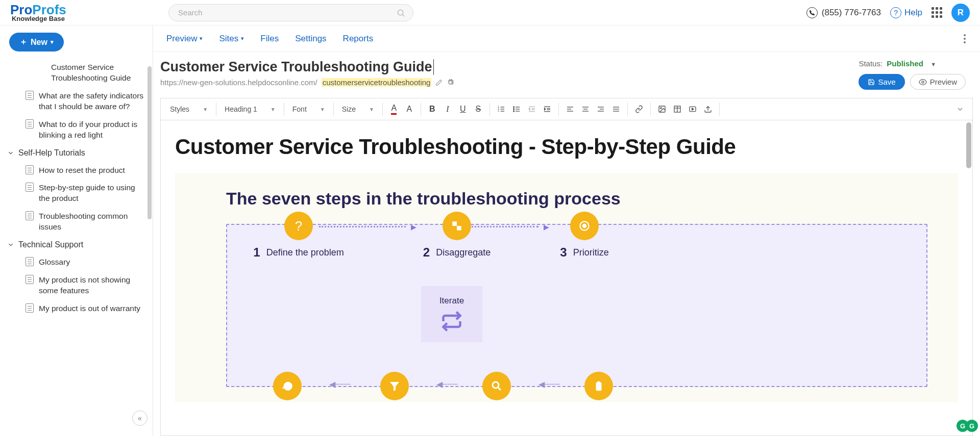  What do you see at coordinates (291, 13) in the screenshot?
I see `search-input: Search` at bounding box center [291, 13].